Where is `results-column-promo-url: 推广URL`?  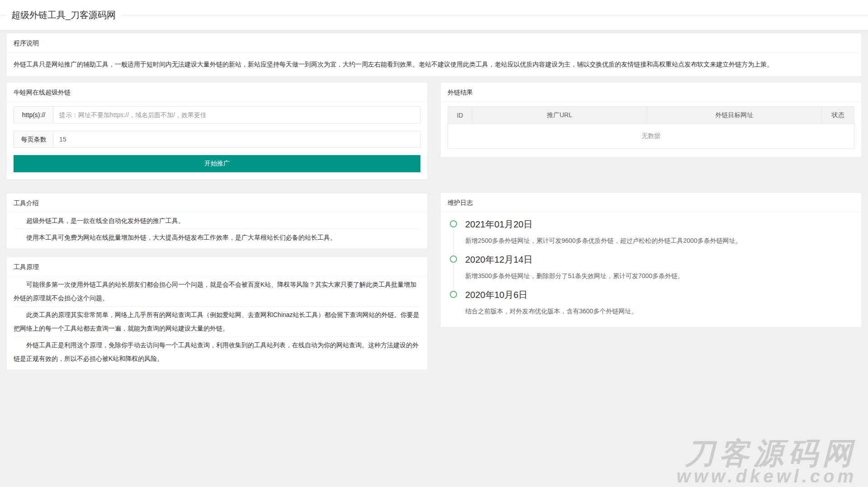 results-column-promo-url: 推广URL is located at coordinates (560, 115).